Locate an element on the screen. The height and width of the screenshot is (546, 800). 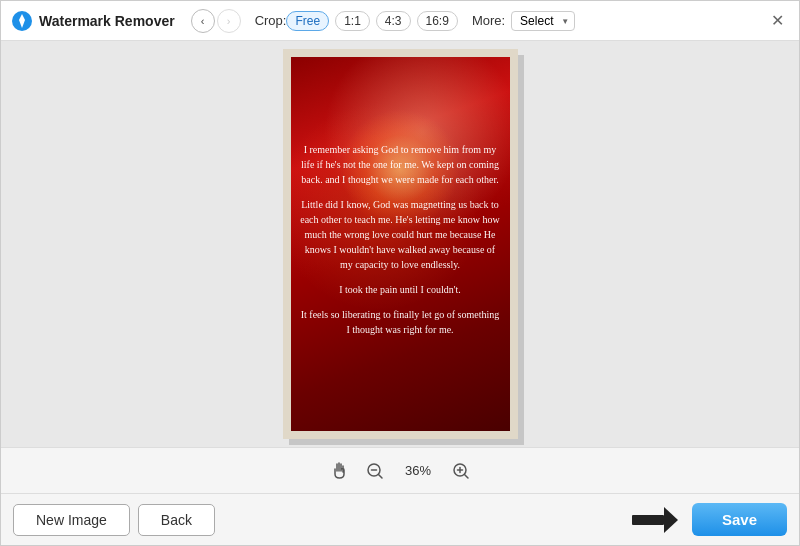
more-label: More: is located at coordinates (488, 20).